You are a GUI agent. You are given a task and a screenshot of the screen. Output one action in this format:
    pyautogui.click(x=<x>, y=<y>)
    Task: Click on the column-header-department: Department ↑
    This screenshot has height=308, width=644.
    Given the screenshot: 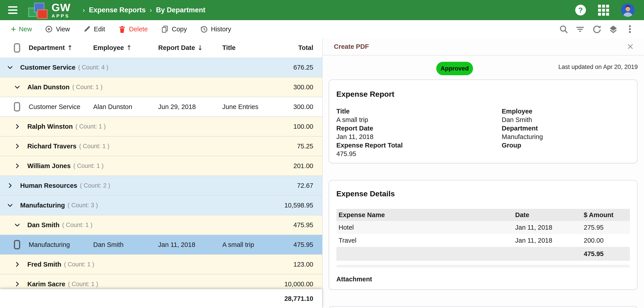 What is the action you would take?
    pyautogui.click(x=61, y=48)
    